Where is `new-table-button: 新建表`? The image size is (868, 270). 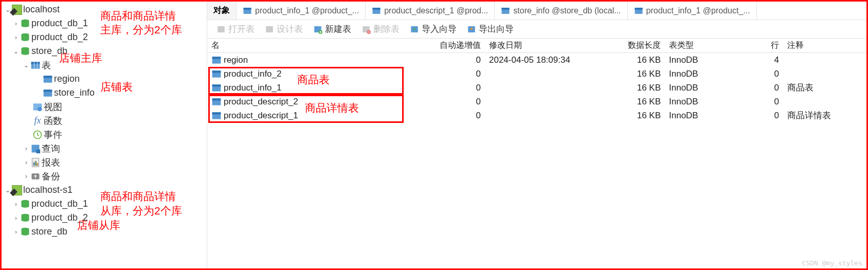
new-table-button: 新建表 is located at coordinates (332, 29).